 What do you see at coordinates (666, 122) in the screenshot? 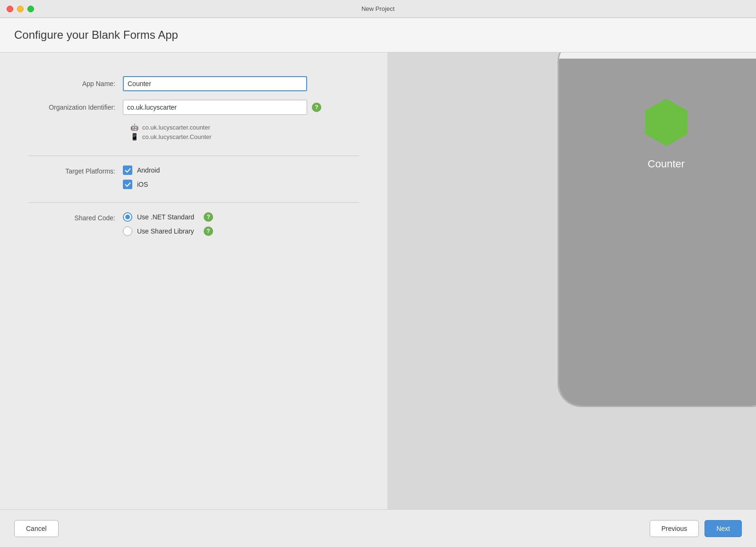
I see `app-icon-hexagon` at bounding box center [666, 122].